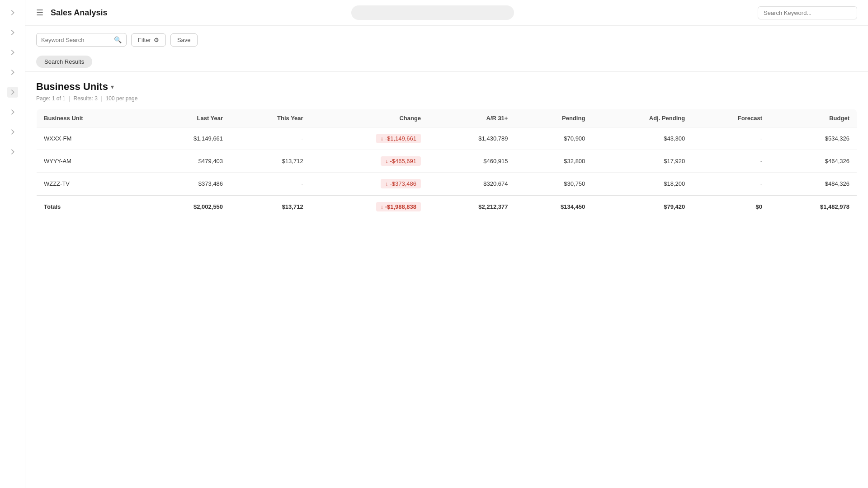 The image size is (868, 488). Describe the element at coordinates (145, 40) in the screenshot. I see `filter-label: Filter` at that location.